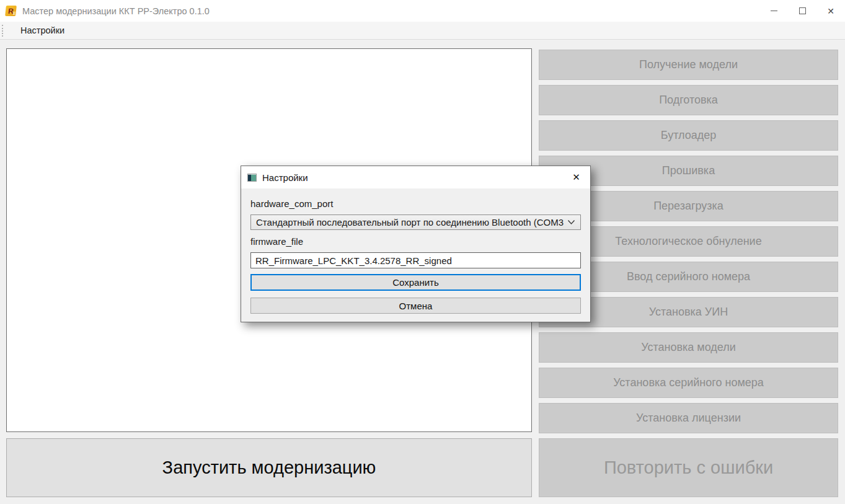 This screenshot has width=845, height=504. What do you see at coordinates (688, 64) in the screenshot?
I see `step-button-get-model: Получение модели` at bounding box center [688, 64].